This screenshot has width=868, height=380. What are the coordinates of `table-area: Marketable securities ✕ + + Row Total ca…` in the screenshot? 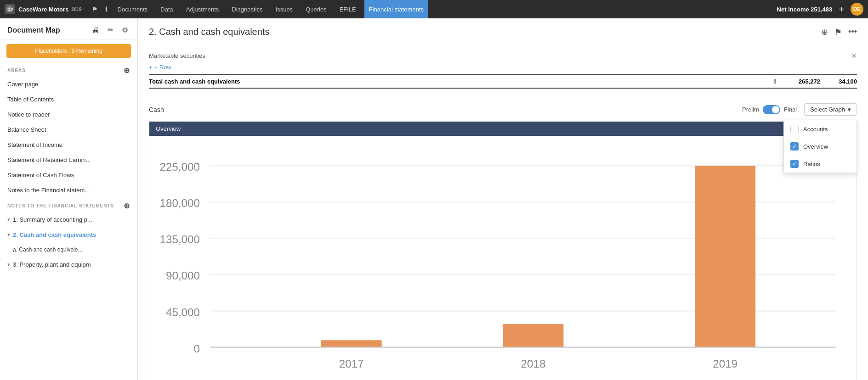 It's located at (503, 69).